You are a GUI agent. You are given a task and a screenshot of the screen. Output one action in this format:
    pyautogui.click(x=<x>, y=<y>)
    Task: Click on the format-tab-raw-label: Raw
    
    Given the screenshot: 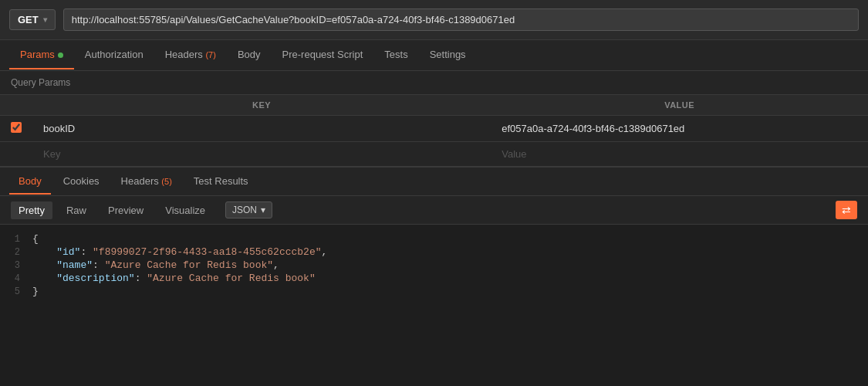 What is the action you would take?
    pyautogui.click(x=76, y=210)
    